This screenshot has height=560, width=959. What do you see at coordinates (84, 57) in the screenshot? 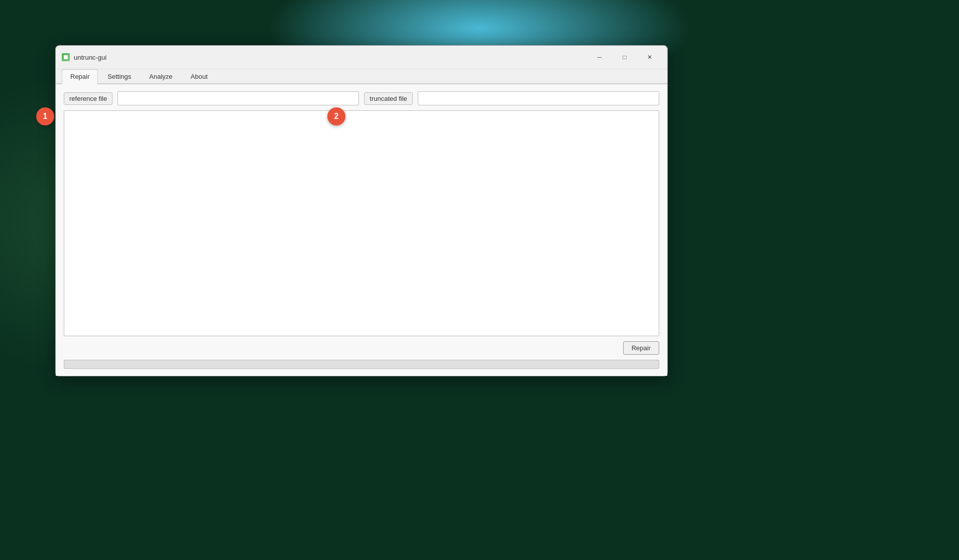
I see `title-bar-left: untrunc-gui` at bounding box center [84, 57].